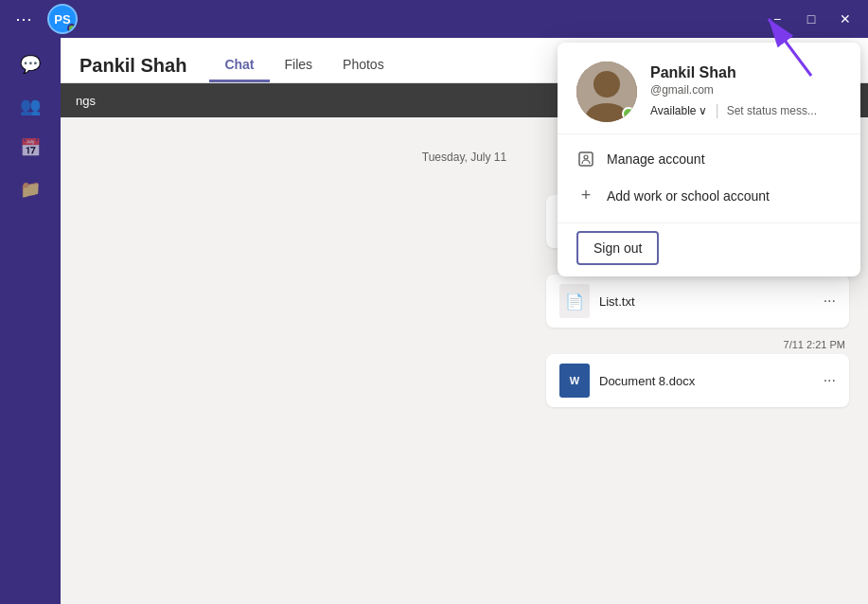 This screenshot has width=868, height=604. Describe the element at coordinates (586, 195) in the screenshot. I see `add-account-icon: +` at that location.